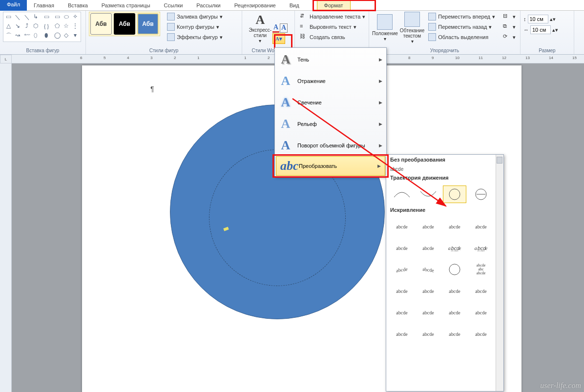 The width and height of the screenshot is (584, 392). Describe the element at coordinates (195, 37) in the screenshot. I see `shape-effects-button: Эффекты фигур ▾` at that location.